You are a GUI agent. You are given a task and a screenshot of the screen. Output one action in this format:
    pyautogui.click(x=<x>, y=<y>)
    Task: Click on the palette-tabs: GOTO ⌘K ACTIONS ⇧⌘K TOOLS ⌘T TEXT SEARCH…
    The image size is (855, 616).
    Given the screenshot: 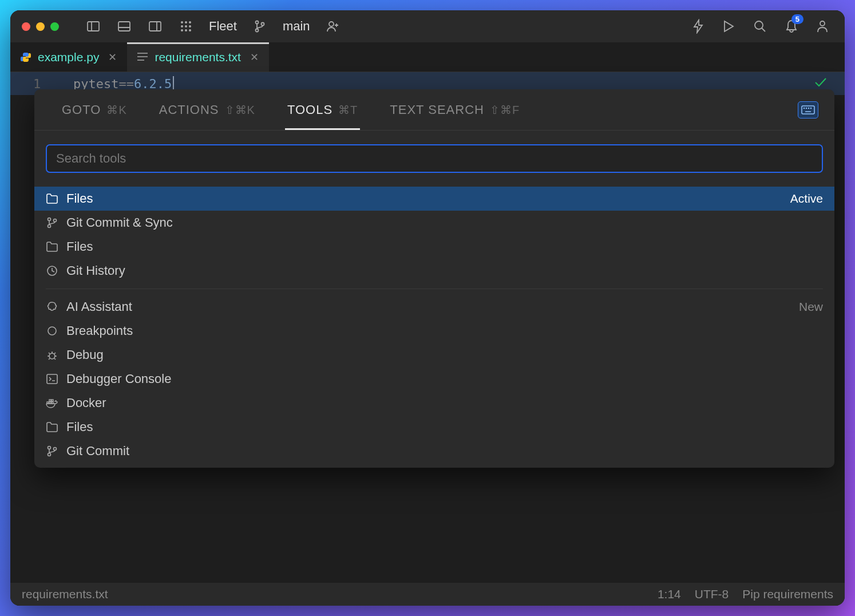 What is the action you would take?
    pyautogui.click(x=434, y=110)
    